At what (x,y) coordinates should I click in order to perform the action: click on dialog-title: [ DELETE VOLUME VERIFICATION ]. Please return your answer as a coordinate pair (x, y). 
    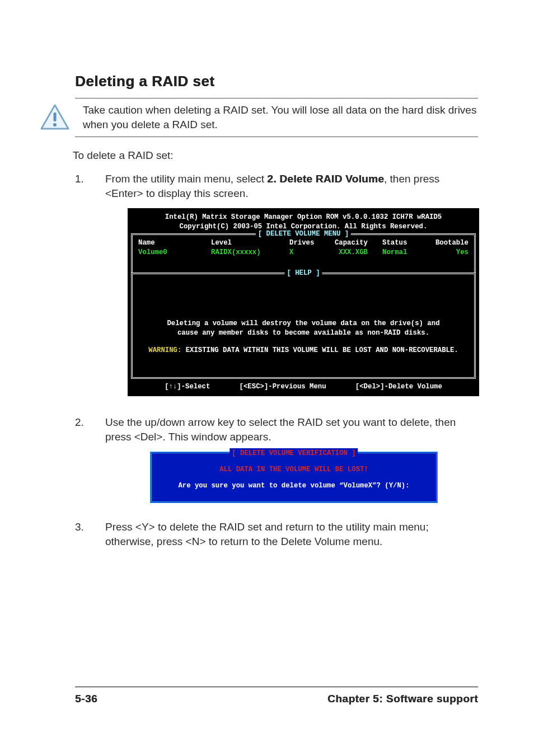
    Looking at the image, I should click on (293, 453).